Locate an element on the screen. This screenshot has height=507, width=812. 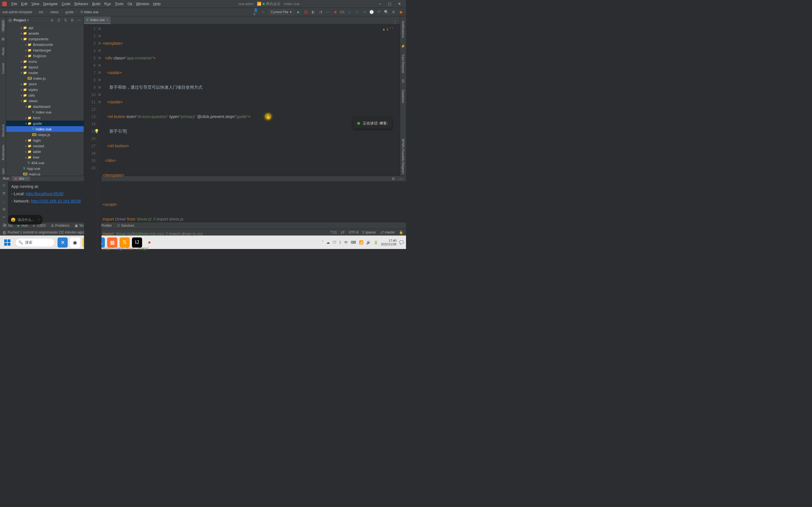
add-user-icon: 👤▾ is located at coordinates (256, 12).